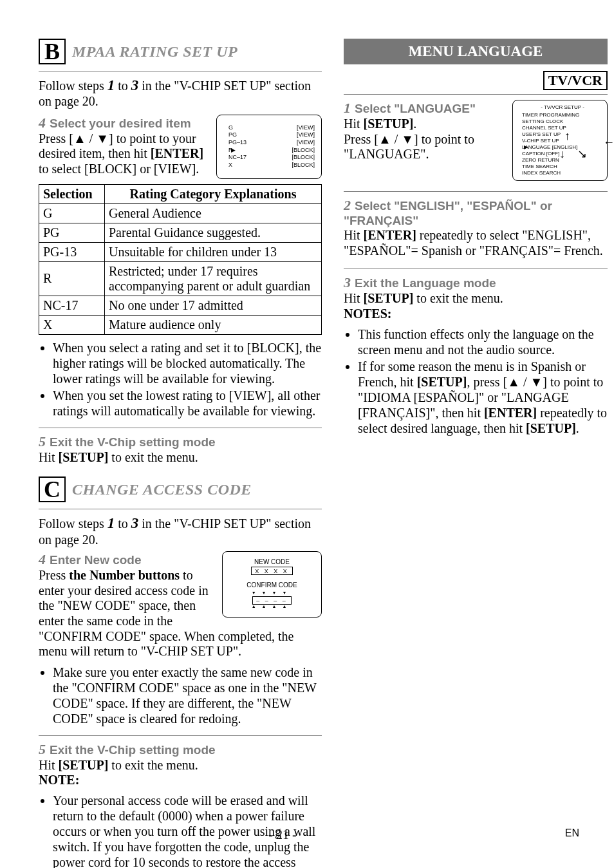 The height and width of the screenshot is (868, 614). Describe the element at coordinates (282, 835) in the screenshot. I see `page-number: - 21 -` at that location.